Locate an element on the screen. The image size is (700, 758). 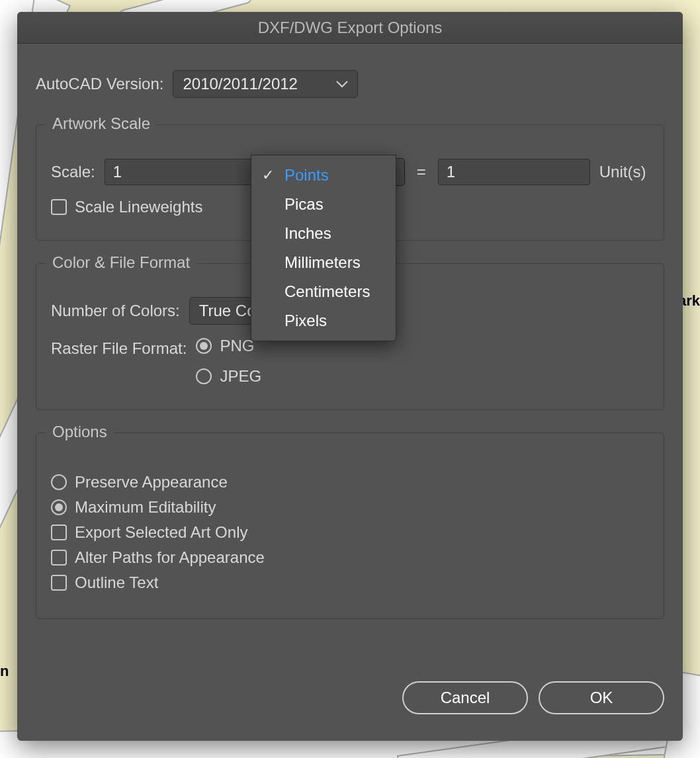
raster-png-label: PNG is located at coordinates (237, 346).